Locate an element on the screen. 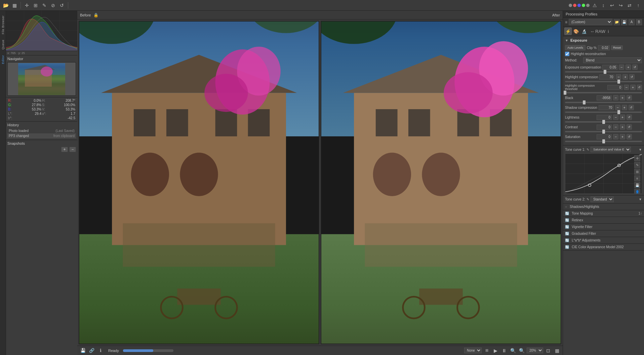 The width and height of the screenshot is (644, 355). black-reset: ↺ is located at coordinates (629, 98).